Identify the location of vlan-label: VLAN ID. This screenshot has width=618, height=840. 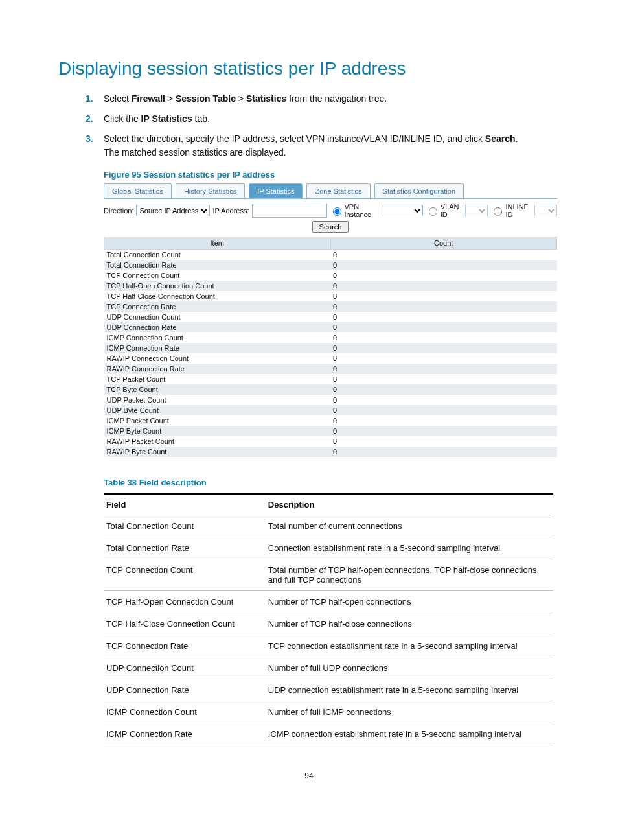
(452, 211).